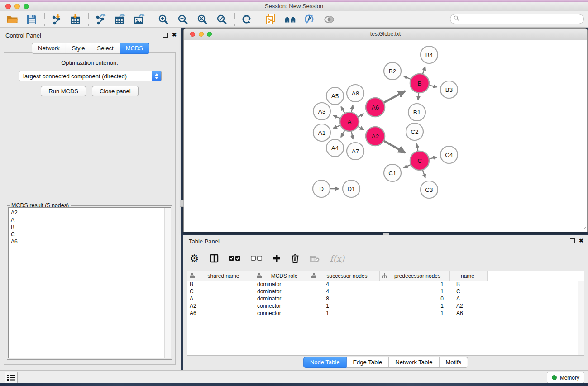 This screenshot has height=386, width=588. I want to click on node-A7: A7, so click(355, 151).